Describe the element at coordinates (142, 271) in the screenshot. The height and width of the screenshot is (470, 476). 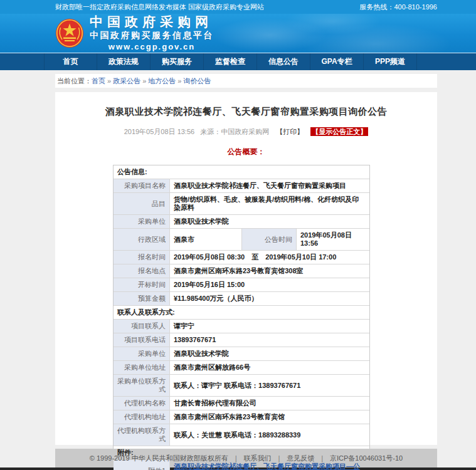
I see `row-label: 报名地点` at that location.